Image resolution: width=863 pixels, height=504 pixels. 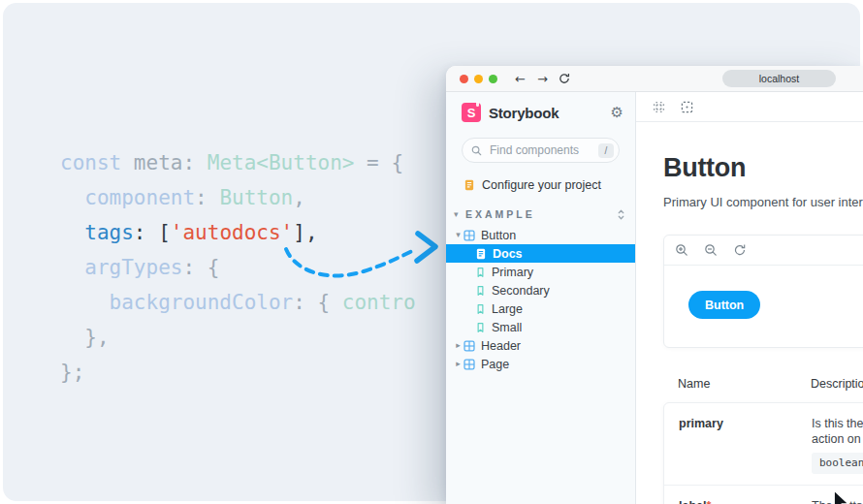 What do you see at coordinates (838, 463) in the screenshot?
I see `arg-type-badge: boolean` at bounding box center [838, 463].